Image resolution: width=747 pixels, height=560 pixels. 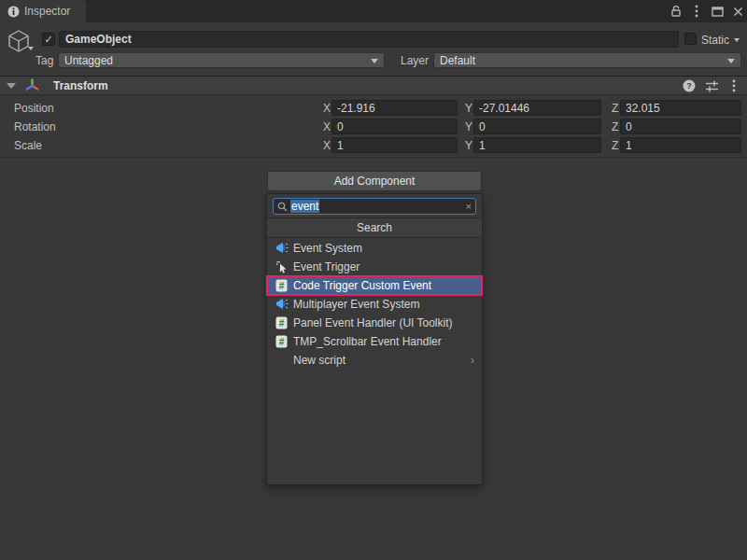 What do you see at coordinates (472, 360) in the screenshot?
I see `submenu-chevron-icon: ›` at bounding box center [472, 360].